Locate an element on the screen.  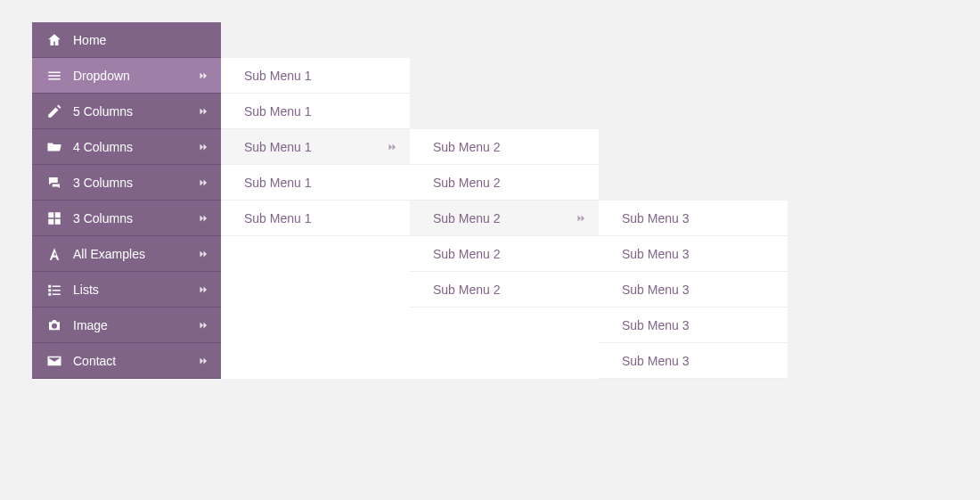
menu-item-label: All Examples is located at coordinates (109, 254).